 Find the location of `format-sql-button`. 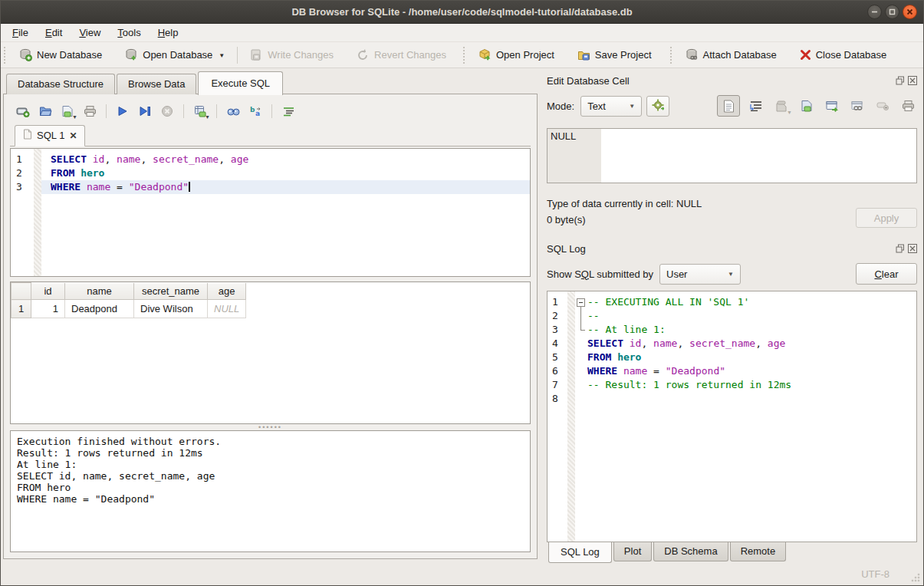

format-sql-button is located at coordinates (288, 111).